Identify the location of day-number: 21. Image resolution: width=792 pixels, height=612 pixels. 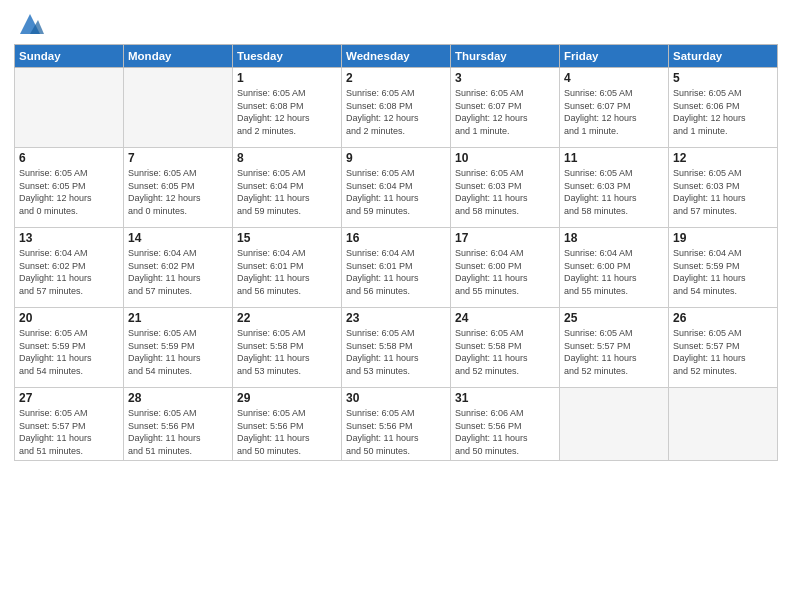
(178, 318).